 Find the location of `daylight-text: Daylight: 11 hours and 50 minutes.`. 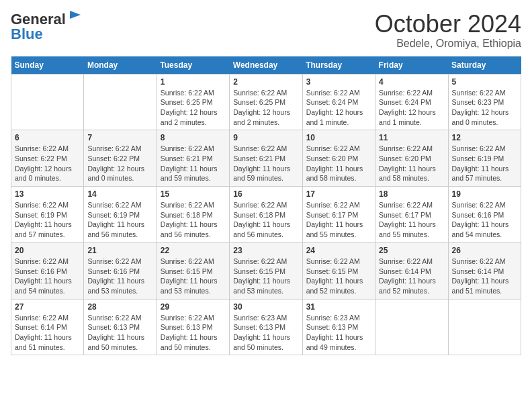

daylight-text: Daylight: 11 hours and 50 minutes. is located at coordinates (120, 342).